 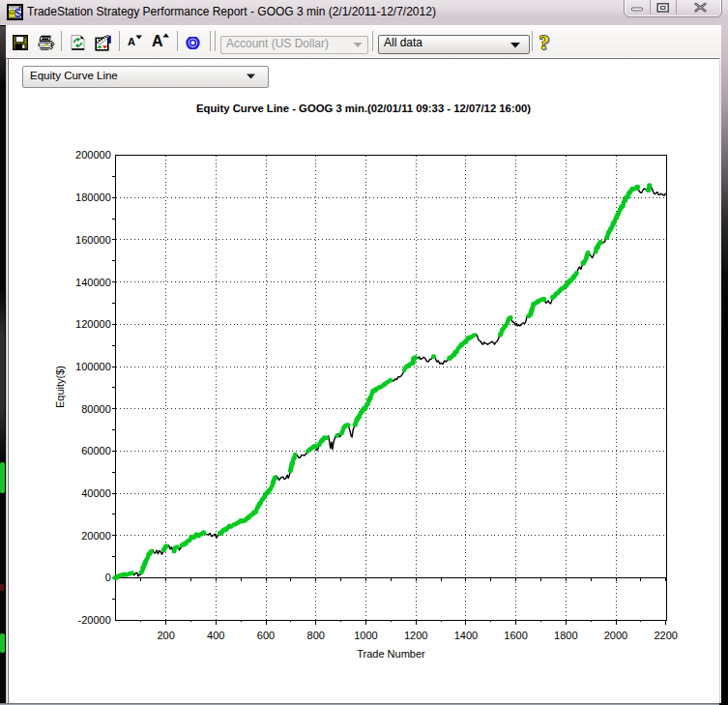 What do you see at coordinates (93, 240) in the screenshot?
I see `svg-text: 160000` at bounding box center [93, 240].